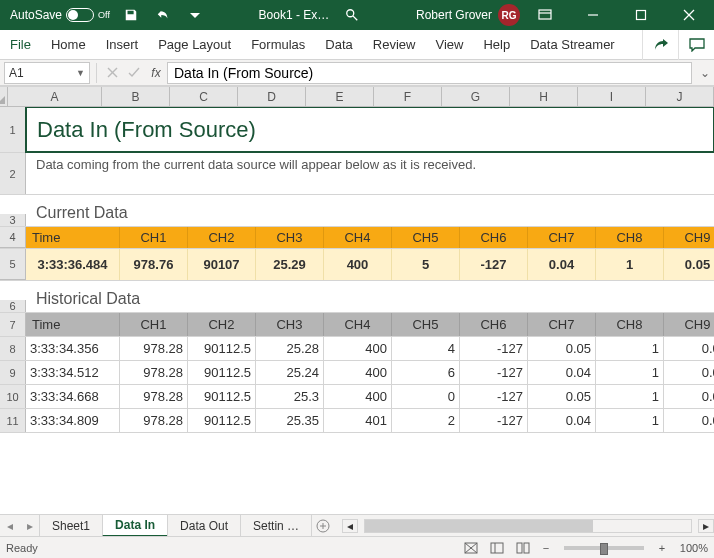 This screenshot has width=714, height=558. What do you see at coordinates (73, 372) in the screenshot?
I see `cell: 3:33:34.512` at bounding box center [73, 372].